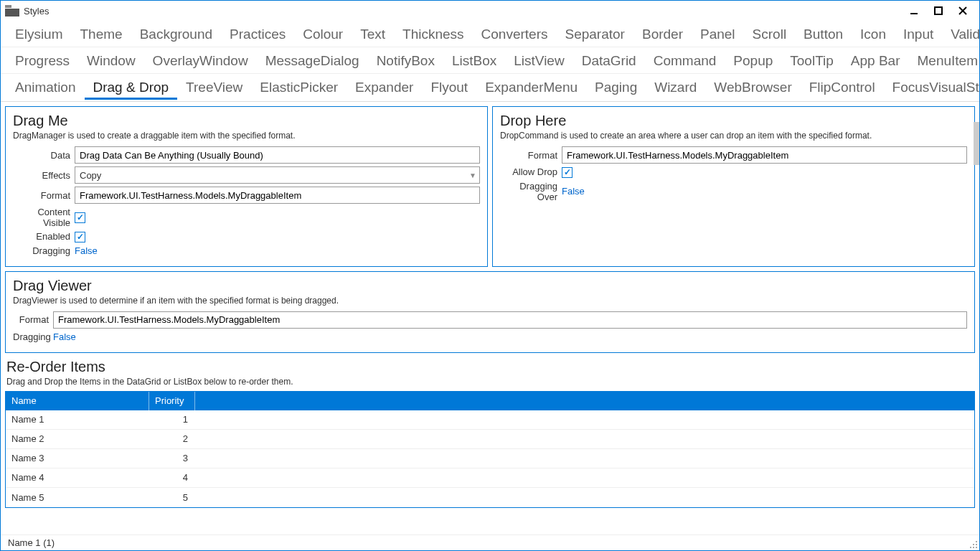 The height and width of the screenshot is (551, 980). I want to click on tab-flipcontrol: FlipControl, so click(842, 88).